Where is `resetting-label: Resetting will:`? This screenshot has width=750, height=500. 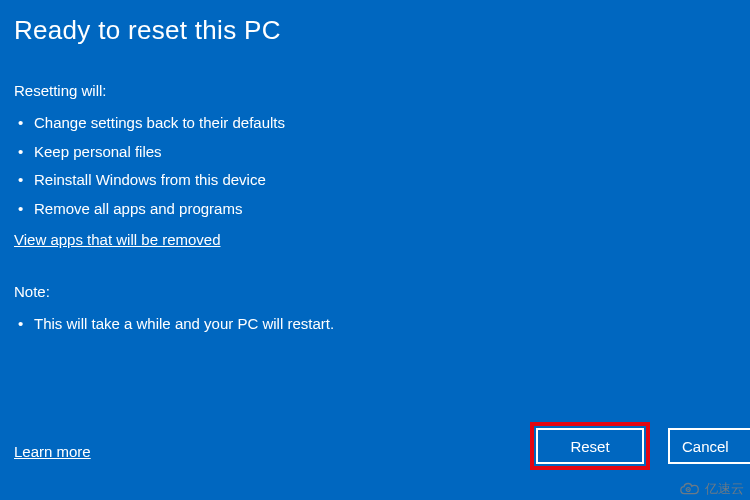
resetting-label: Resetting will: is located at coordinates (375, 90).